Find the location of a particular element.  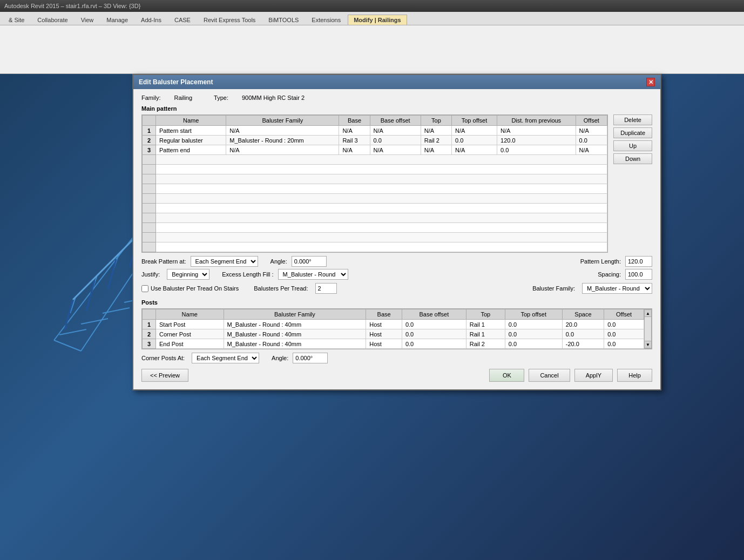

row-3-base-offset: N/A is located at coordinates (395, 150).